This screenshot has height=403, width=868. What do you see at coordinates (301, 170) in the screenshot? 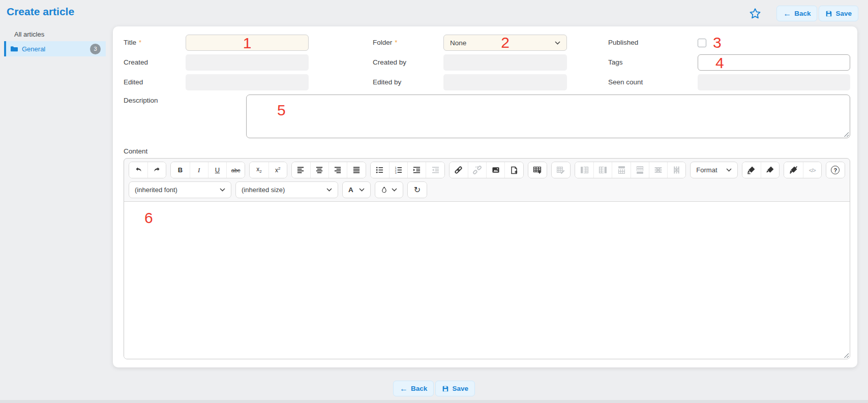
I see `align-left-icon` at bounding box center [301, 170].